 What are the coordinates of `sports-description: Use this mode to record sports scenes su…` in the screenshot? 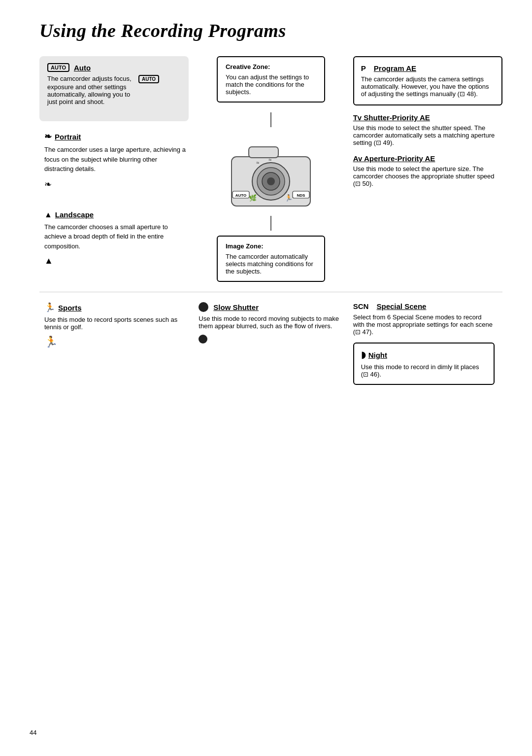 It's located at (115, 323).